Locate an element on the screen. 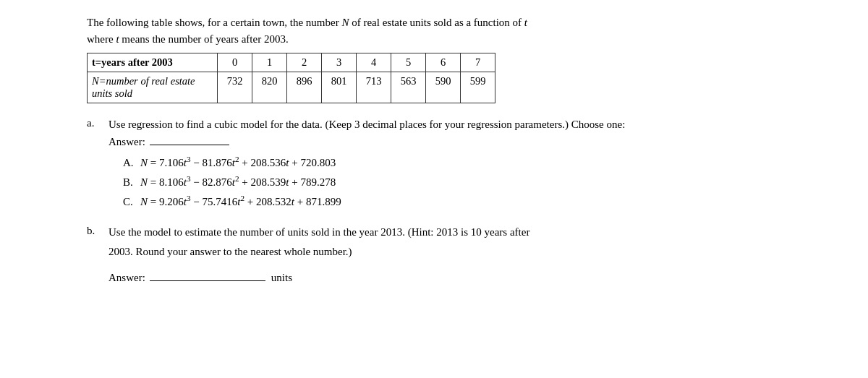  part-b-text2: 2003. Round your answer to the nearest w… is located at coordinates (477, 252).